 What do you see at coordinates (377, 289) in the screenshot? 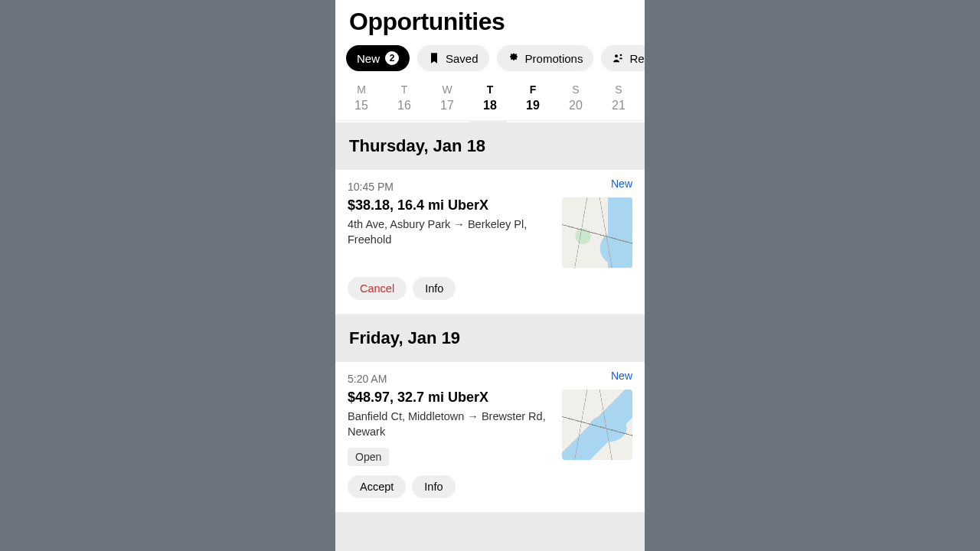
I see `cancel-button: Cancel` at bounding box center [377, 289].